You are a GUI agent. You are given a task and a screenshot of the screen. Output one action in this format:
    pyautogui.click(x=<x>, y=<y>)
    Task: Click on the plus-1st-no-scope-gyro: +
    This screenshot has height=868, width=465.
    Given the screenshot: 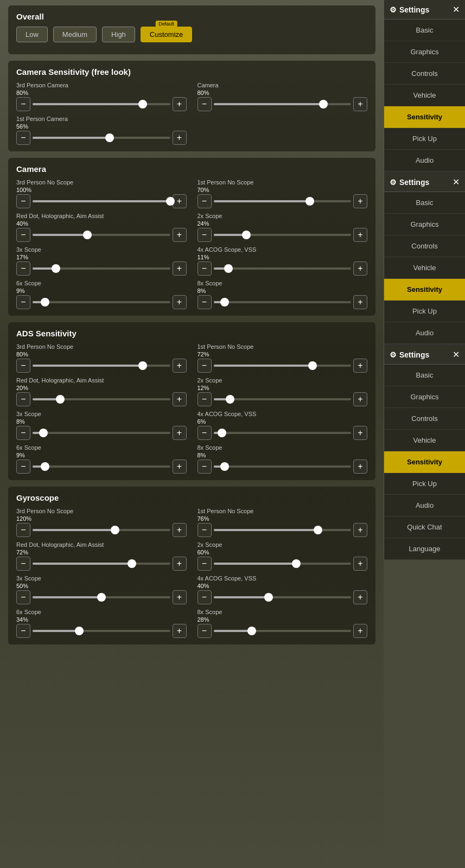 What is the action you would take?
    pyautogui.click(x=360, y=530)
    